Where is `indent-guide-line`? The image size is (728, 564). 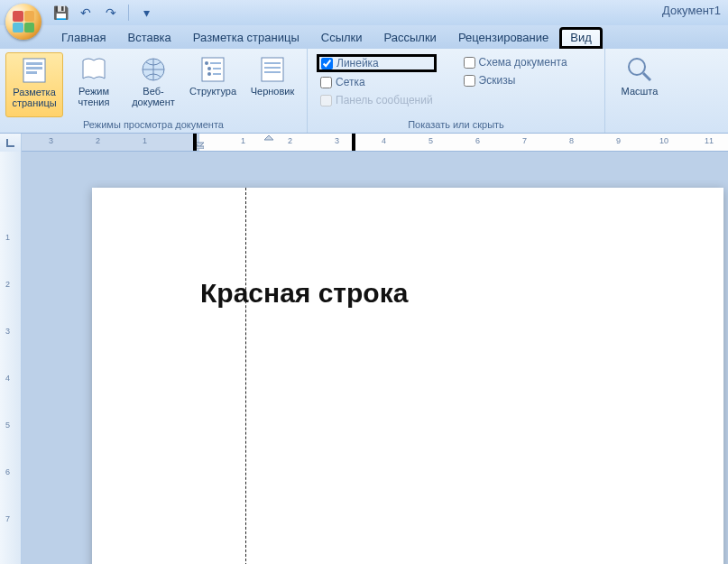 indent-guide-line is located at coordinates (245, 375).